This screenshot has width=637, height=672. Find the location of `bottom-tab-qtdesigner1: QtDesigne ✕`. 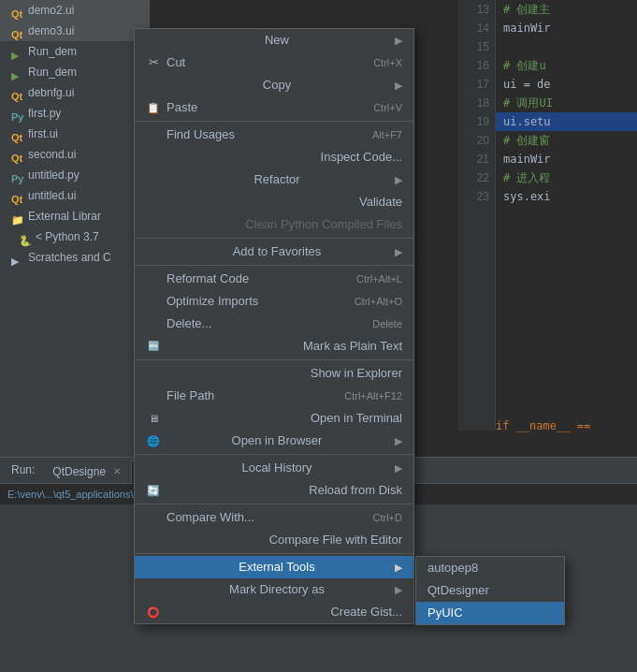

bottom-tab-qtdesigner1: QtDesigne ✕ is located at coordinates (86, 472).